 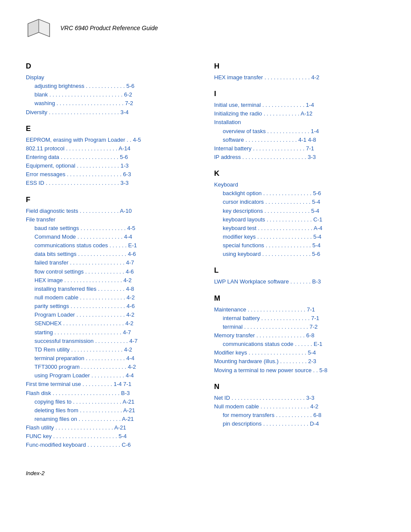 What do you see at coordinates (111, 263) in the screenshot?
I see `index-entry: failed transfer . . . . . . . . . . . . …` at bounding box center [111, 263].